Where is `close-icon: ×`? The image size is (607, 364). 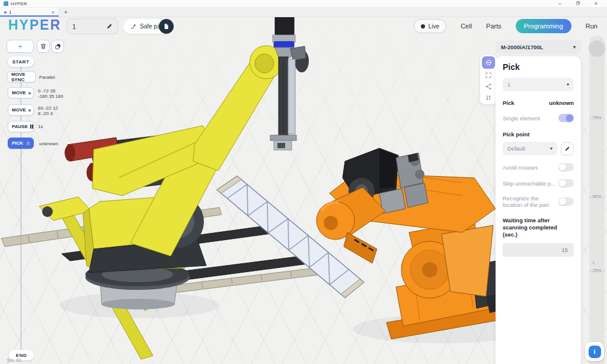 close-icon: × is located at coordinates (596, 4).